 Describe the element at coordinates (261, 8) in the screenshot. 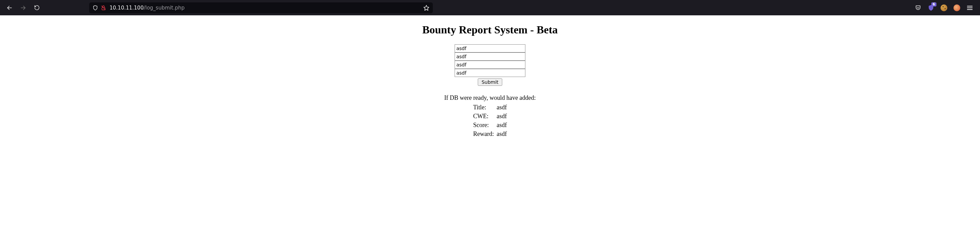

I see `url-bar: 10.10.11.100/log_submit.php` at that location.